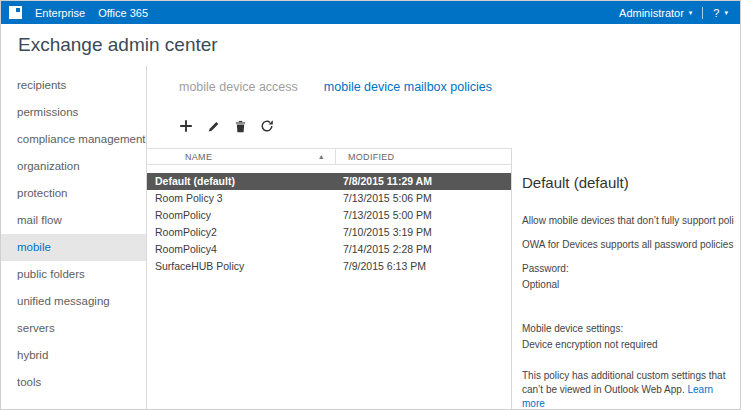 The height and width of the screenshot is (410, 741). What do you see at coordinates (74, 356) in the screenshot?
I see `sidebar-item-hybrid: hybrid` at bounding box center [74, 356].